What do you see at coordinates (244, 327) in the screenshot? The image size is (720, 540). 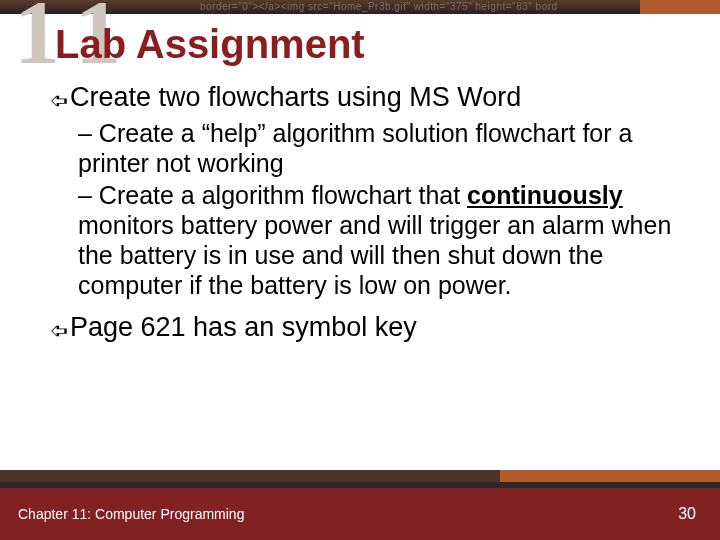 I see `bullet-text: Page 621 has an symbol key` at bounding box center [244, 327].